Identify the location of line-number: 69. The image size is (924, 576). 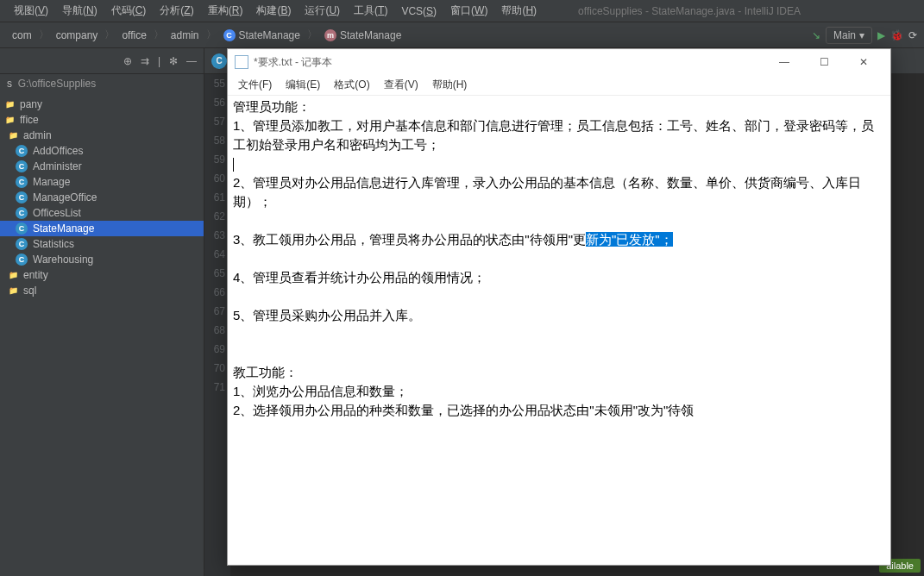
(215, 349).